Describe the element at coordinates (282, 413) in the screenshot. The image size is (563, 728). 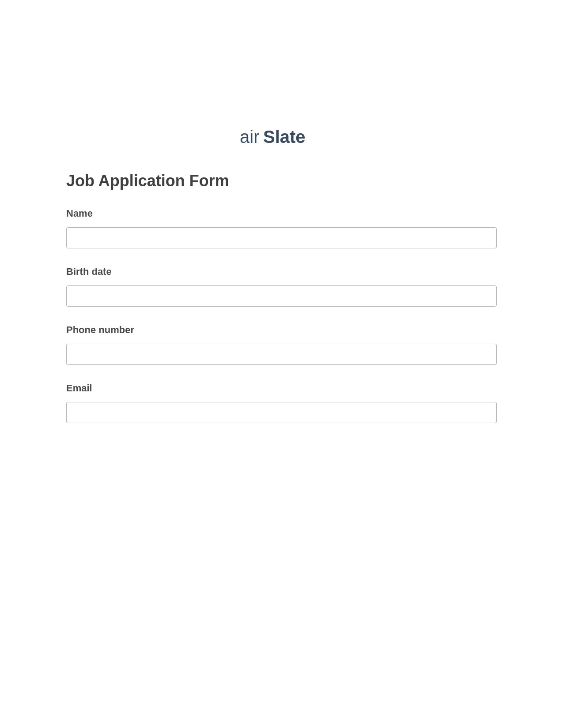
I see `email-input` at that location.